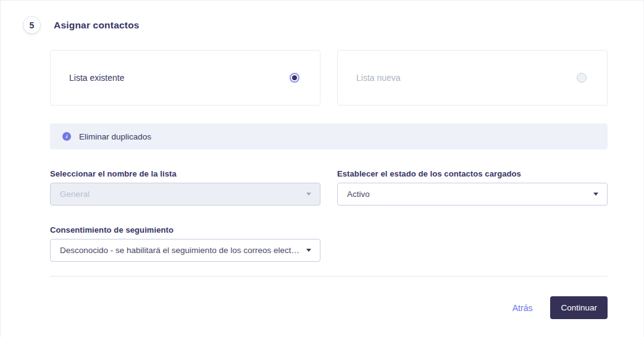 The height and width of the screenshot is (337, 644). I want to click on tracking-consent-select: Desconocido - se habilitará el seguimien…, so click(185, 251).